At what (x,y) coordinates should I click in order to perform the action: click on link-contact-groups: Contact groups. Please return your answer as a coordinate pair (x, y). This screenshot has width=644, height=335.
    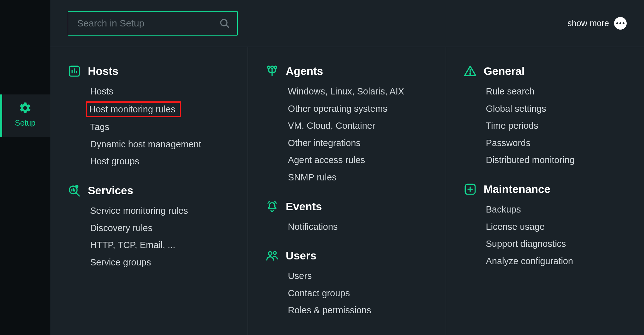
    Looking at the image, I should click on (319, 293).